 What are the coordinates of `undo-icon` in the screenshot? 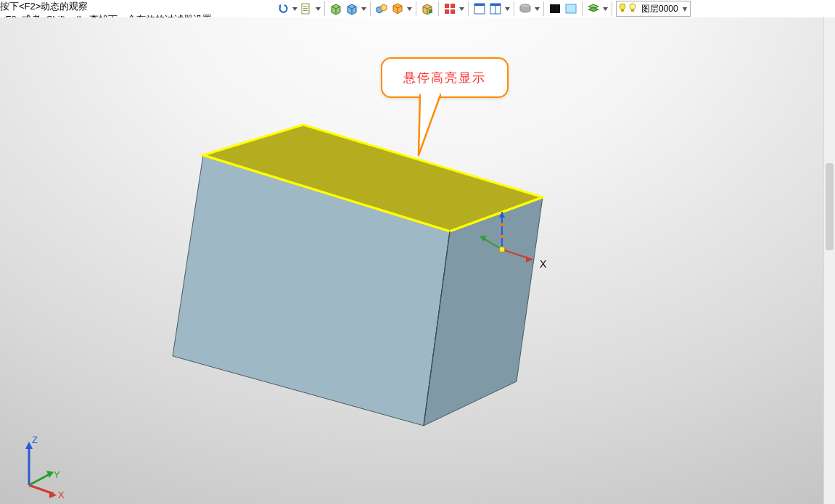 It's located at (283, 9).